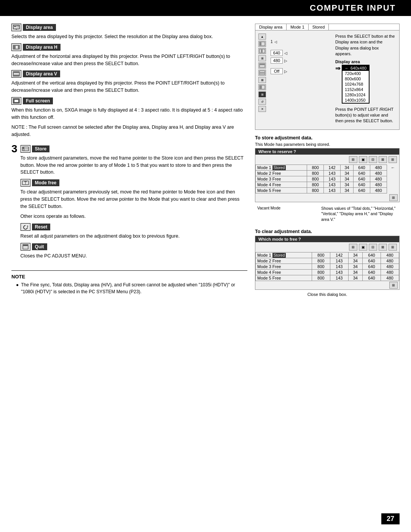 This screenshot has height=532, width=411. Describe the element at coordinates (327, 267) in the screenshot. I see `clear-table: Mode 1 Stored 800 142 34 640 480 Mode 2 …` at that location.